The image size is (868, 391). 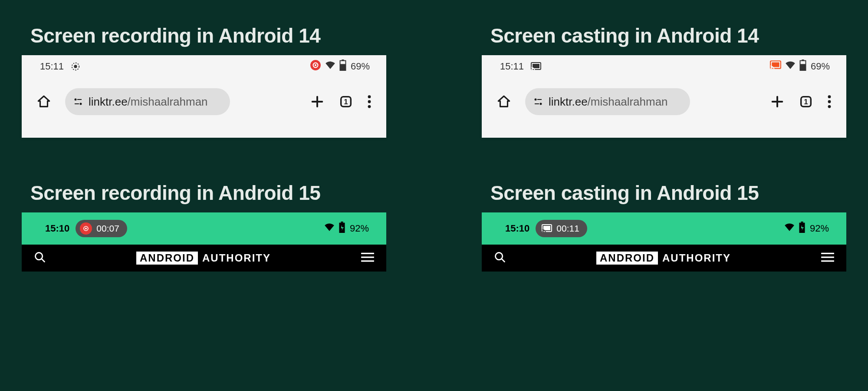 What do you see at coordinates (664, 242) in the screenshot?
I see `screenshot-card: 15:10 00:11 92%` at bounding box center [664, 242].